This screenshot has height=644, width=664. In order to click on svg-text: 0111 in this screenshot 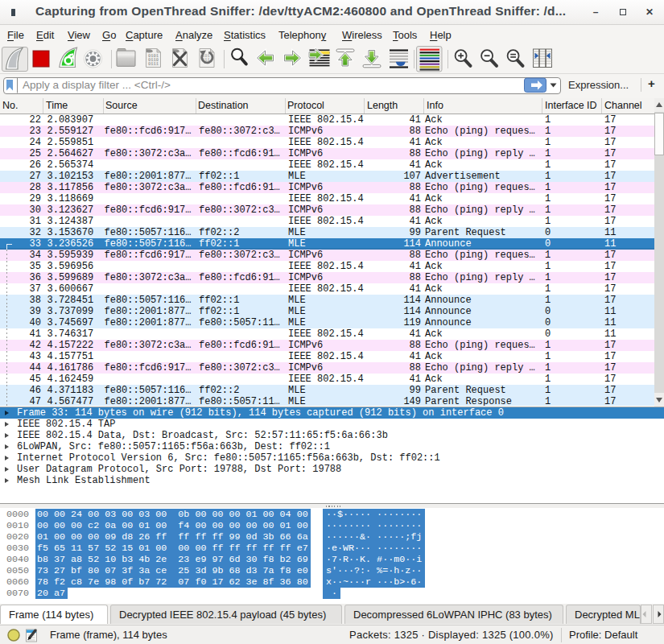, I will do `click(153, 64)`.